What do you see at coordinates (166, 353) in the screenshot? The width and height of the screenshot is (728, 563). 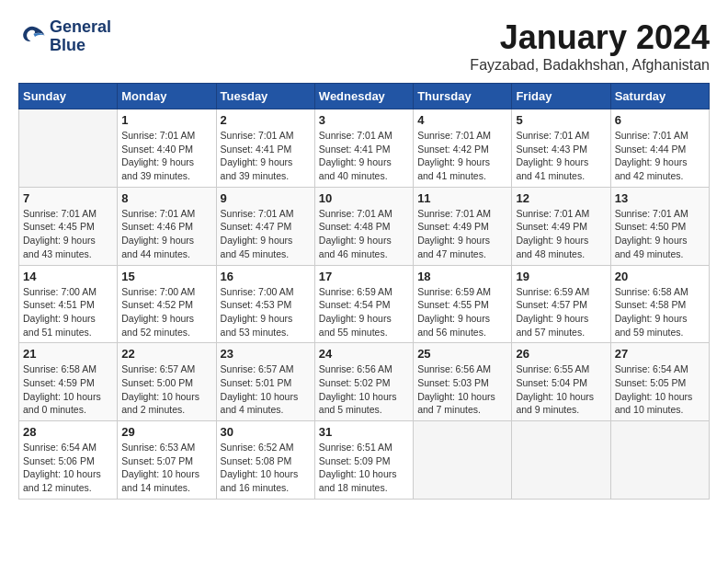 I see `day-number: 22` at bounding box center [166, 353].